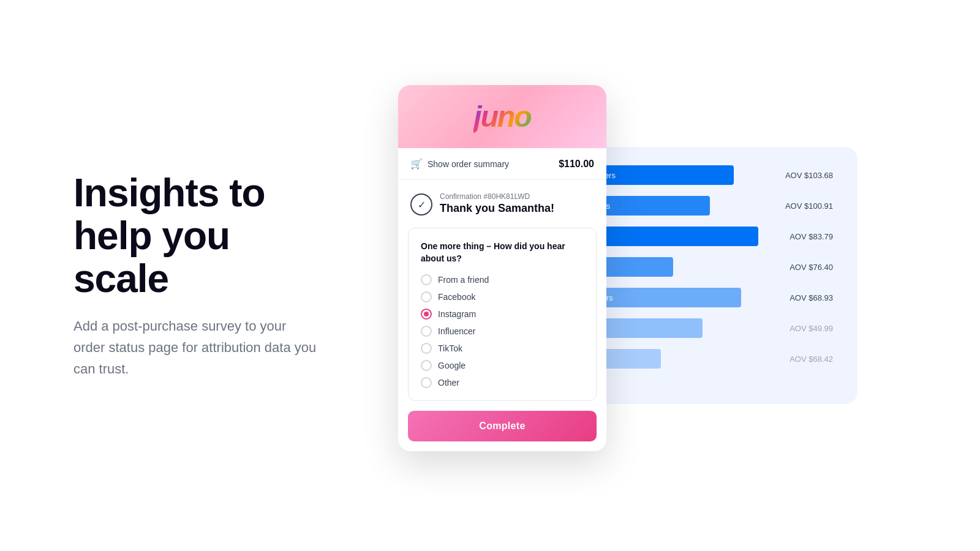 This screenshot has height=551, width=980. What do you see at coordinates (805, 206) in the screenshot?
I see `chart-aov: AOV $100.91` at bounding box center [805, 206].